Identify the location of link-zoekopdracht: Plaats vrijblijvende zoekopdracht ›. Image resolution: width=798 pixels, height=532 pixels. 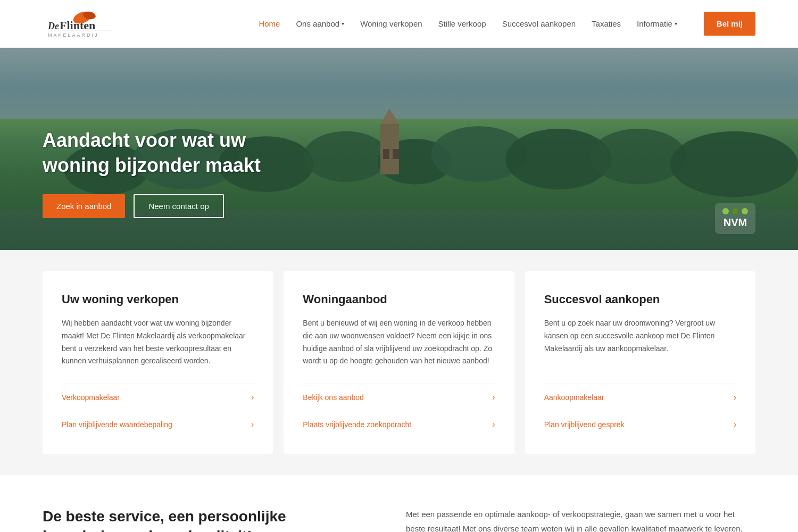
(399, 425).